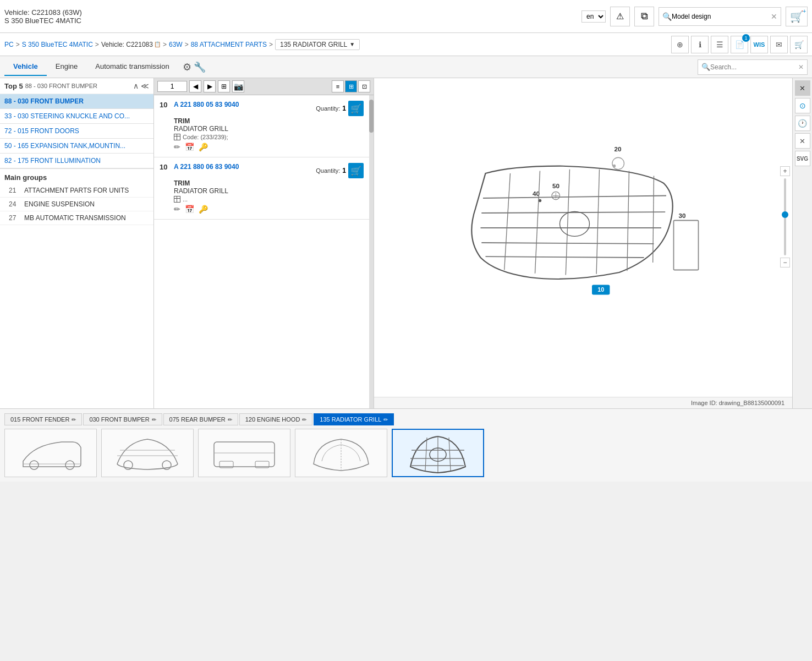 Image resolution: width=812 pixels, height=661 pixels. Describe the element at coordinates (620, 17) in the screenshot. I see `warning-button: ⚠` at that location.